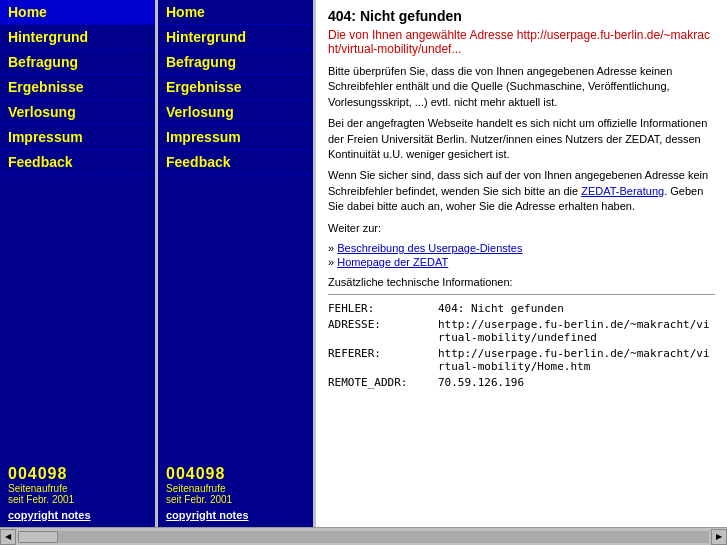 This screenshot has width=727, height=545. What do you see at coordinates (236, 138) in the screenshot?
I see `sidebar-item-right-impressum: Impressum` at bounding box center [236, 138].